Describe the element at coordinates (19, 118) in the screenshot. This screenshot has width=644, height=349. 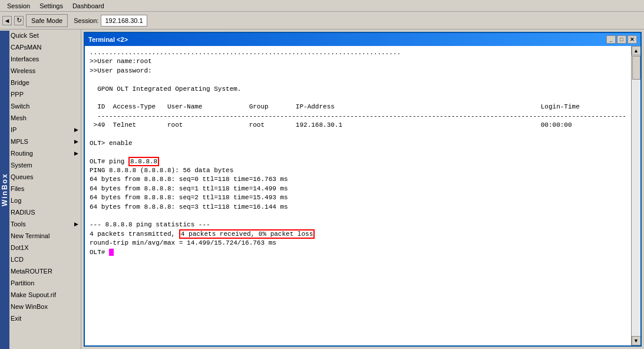
I see `sidebar-label-mesh: Mesh` at that location.